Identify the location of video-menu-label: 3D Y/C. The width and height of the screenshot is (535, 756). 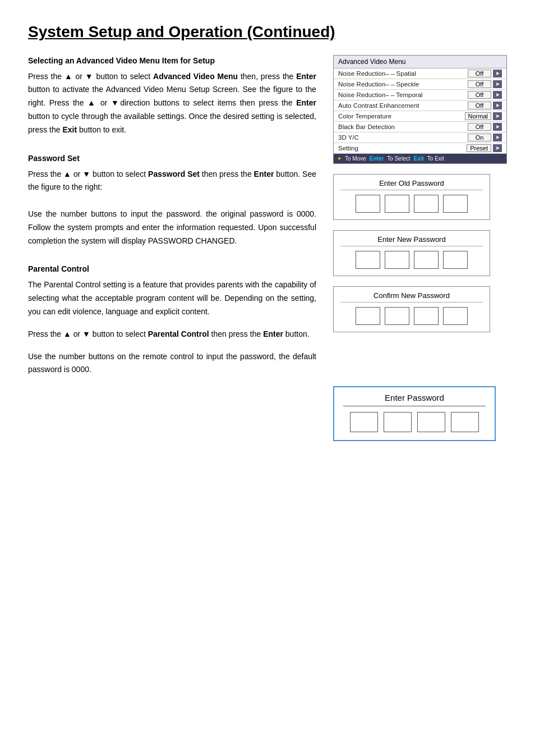
(403, 138).